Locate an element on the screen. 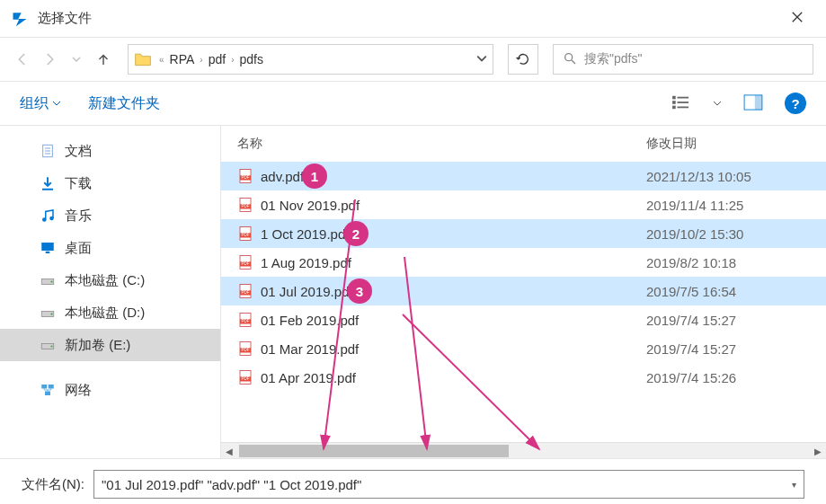 This screenshot has width=826, height=504. file-date: 2021/12/13 10:05 is located at coordinates (736, 176).